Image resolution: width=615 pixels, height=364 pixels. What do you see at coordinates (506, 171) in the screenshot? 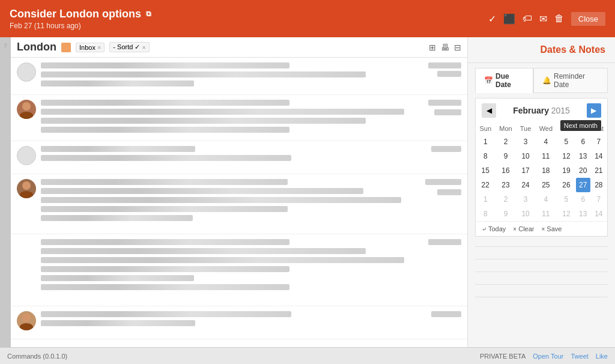
I see `calendar-day-cell: 16` at bounding box center [506, 171].